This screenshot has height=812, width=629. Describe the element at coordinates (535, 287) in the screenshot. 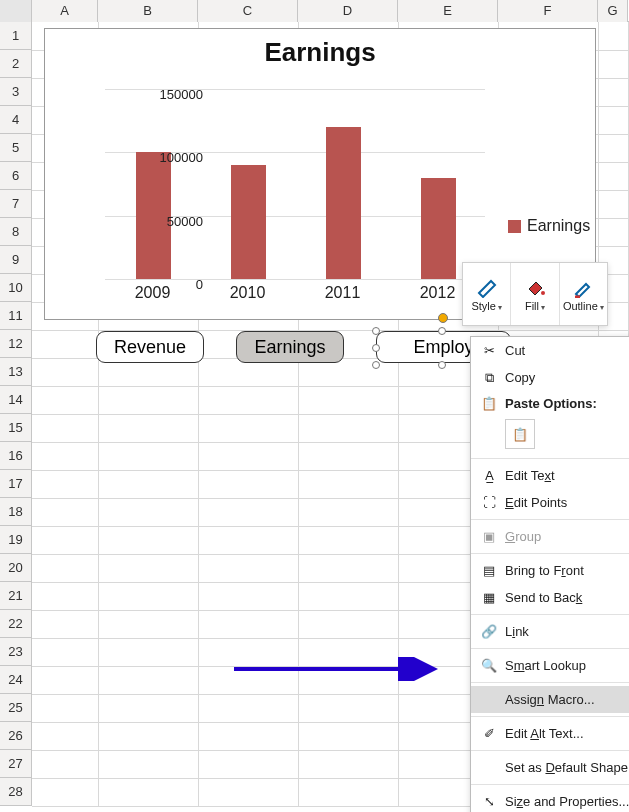

I see `bucket-icon` at that location.